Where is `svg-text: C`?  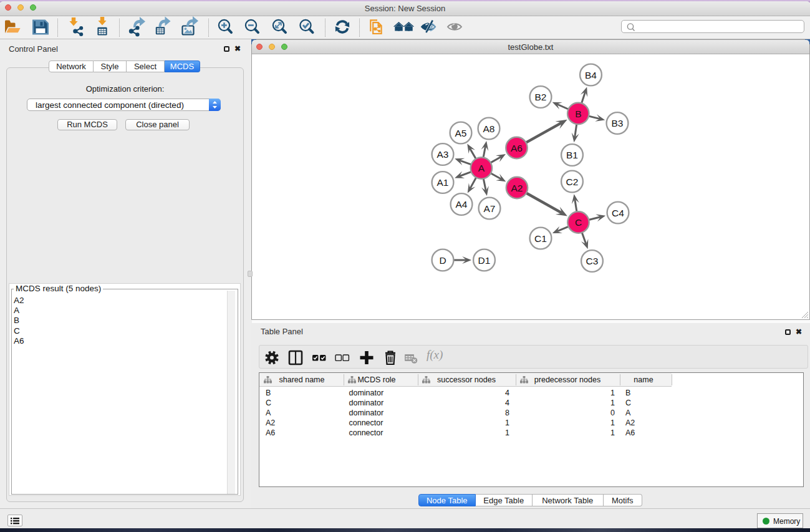
svg-text: C is located at coordinates (579, 222).